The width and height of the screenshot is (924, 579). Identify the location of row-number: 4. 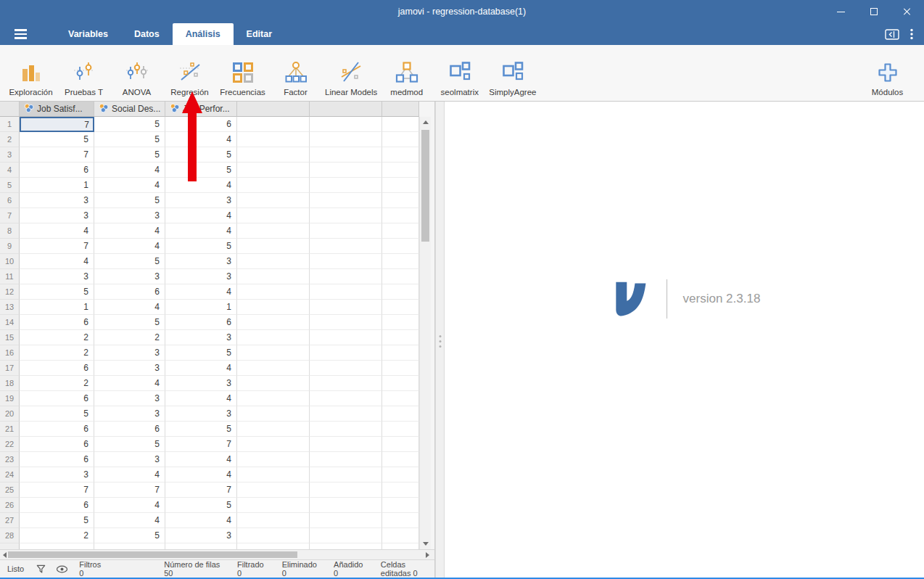
(10, 170).